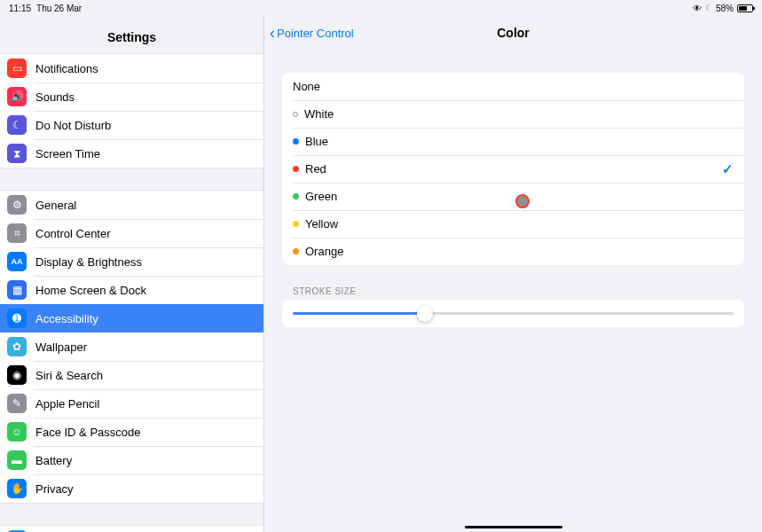 The width and height of the screenshot is (762, 532). Describe the element at coordinates (73, 234) in the screenshot. I see `sidebar-item-label: Control Center` at that location.